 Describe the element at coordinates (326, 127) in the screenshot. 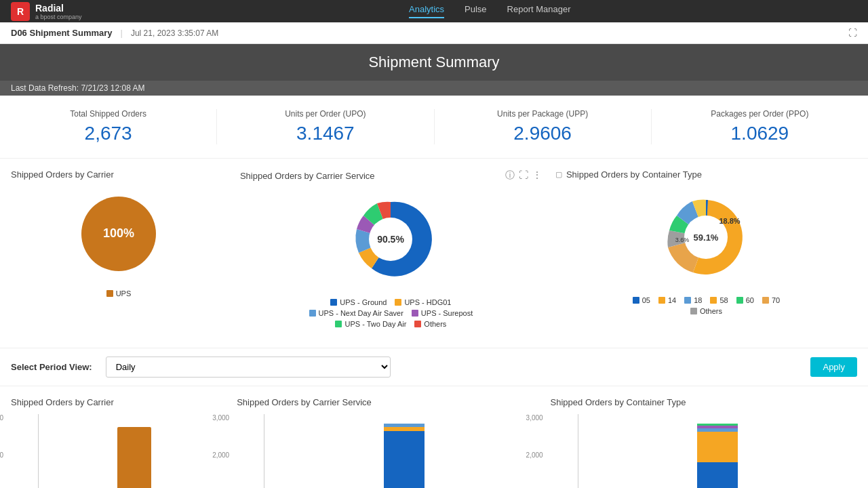

I see `kpi-upo: Units per Order (UPO) 3.1467` at that location.